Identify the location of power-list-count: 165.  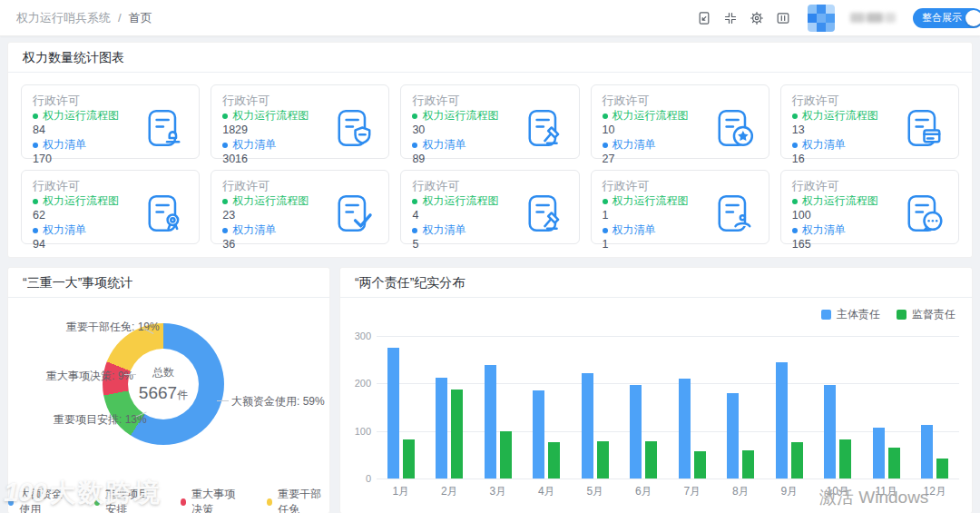
(869, 245).